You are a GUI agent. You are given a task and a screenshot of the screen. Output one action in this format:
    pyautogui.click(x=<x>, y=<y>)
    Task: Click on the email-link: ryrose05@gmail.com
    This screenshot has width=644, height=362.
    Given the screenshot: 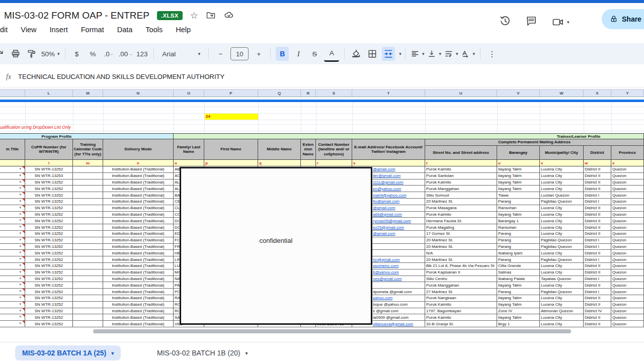 What is the action you would take?
    pyautogui.click(x=392, y=221)
    